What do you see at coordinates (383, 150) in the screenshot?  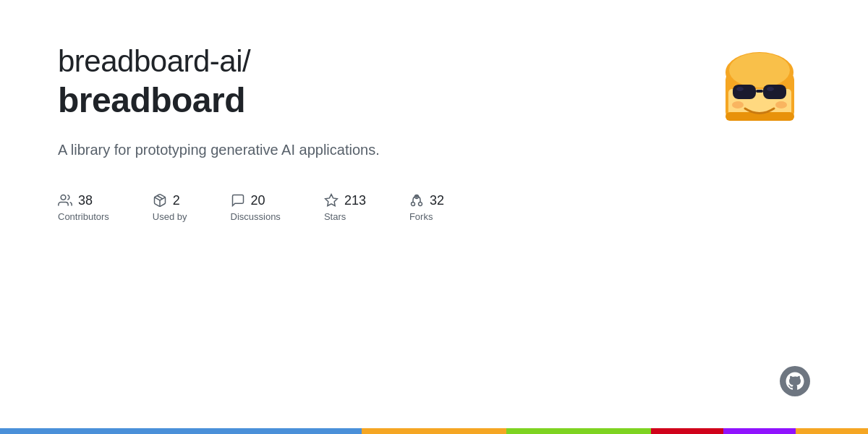 I see `repo-description: A library for prototyping generative AI …` at bounding box center [383, 150].